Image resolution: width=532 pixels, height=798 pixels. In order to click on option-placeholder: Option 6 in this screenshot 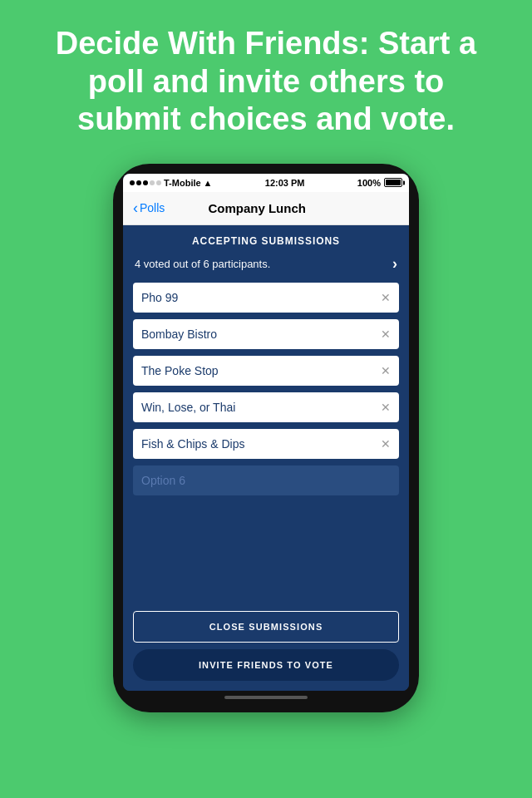, I will do `click(266, 480)`.